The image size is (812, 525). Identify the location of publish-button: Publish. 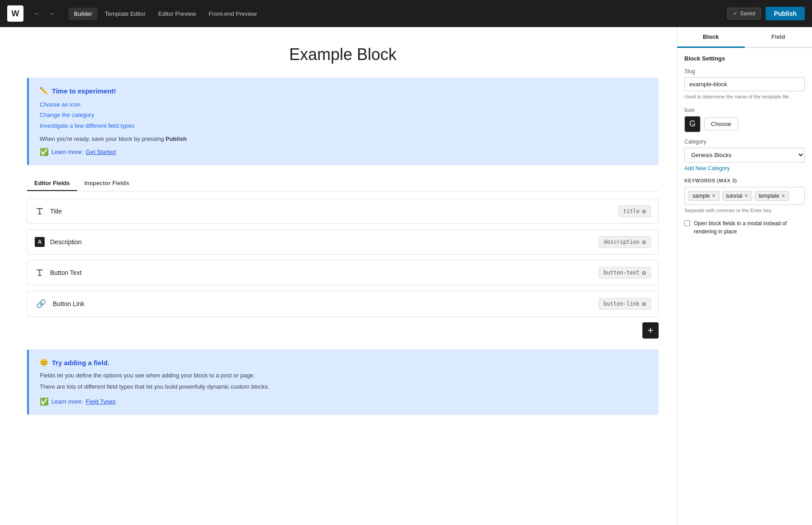
(785, 14).